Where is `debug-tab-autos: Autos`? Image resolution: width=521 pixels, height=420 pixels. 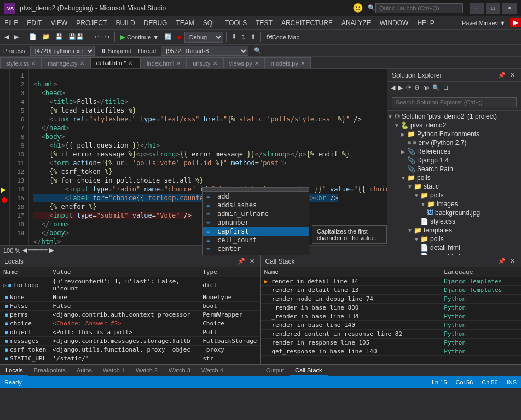 debug-tab-autos: Autos is located at coordinates (84, 371).